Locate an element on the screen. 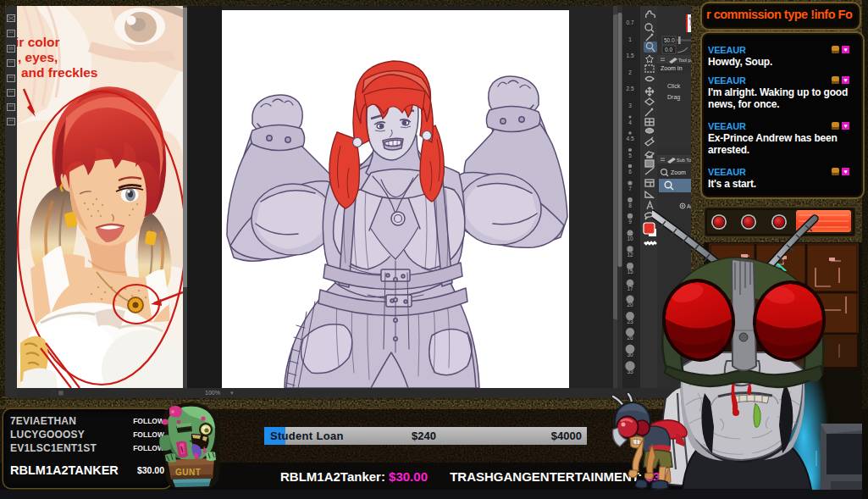  svg-text: 1 is located at coordinates (630, 39).